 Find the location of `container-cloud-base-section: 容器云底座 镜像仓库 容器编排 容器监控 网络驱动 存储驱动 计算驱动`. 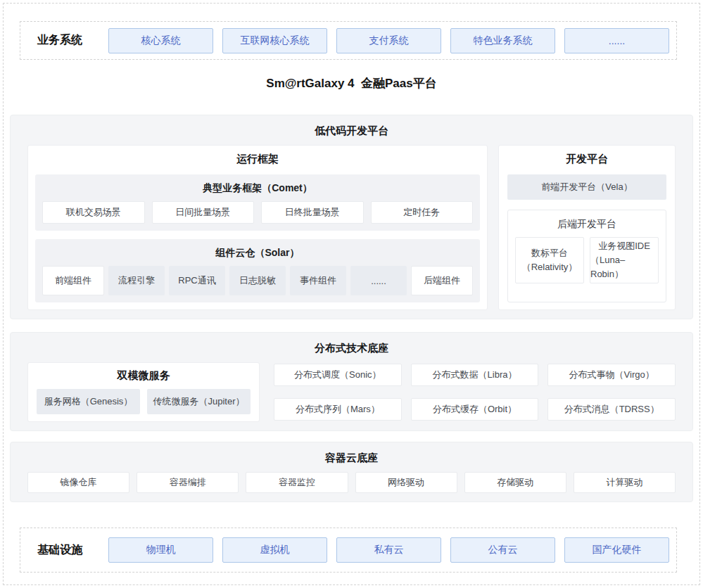

container-cloud-base-section: 容器云底座 镜像仓库 容器编排 容器监控 网络驱动 存储驱动 计算驱动 is located at coordinates (352, 472).